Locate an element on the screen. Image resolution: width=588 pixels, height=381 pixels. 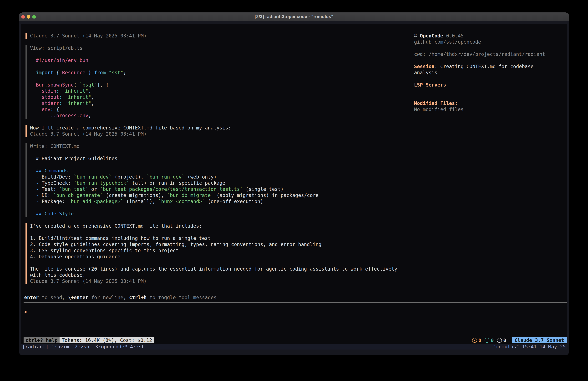
text-line: ## Code Style is located at coordinates (216, 214).